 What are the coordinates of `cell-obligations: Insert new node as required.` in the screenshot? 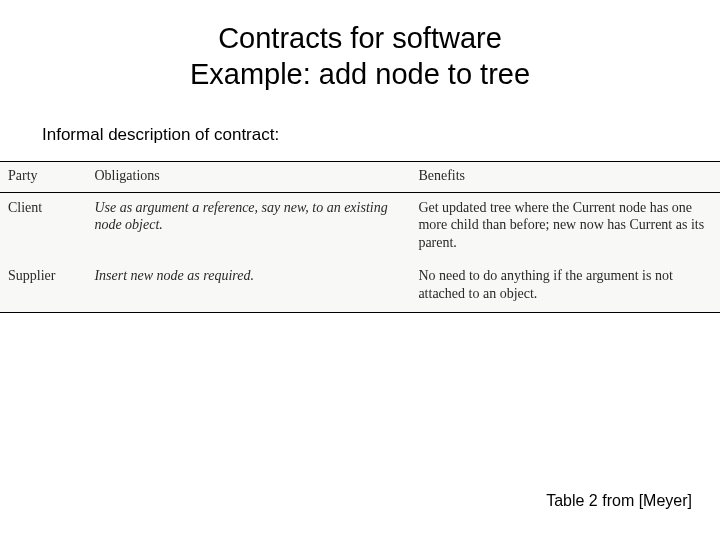 It's located at (248, 287).